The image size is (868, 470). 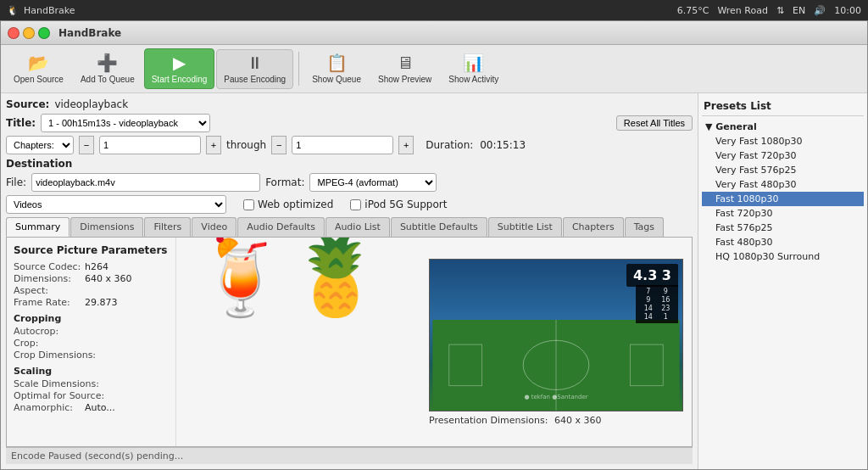 I want to click on temperature: 6.75°C, so click(x=693, y=10).